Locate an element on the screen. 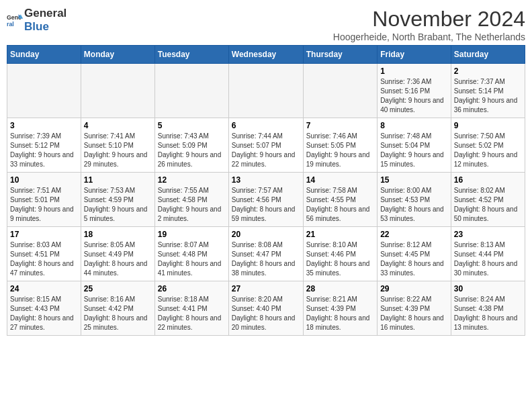 The height and width of the screenshot is (411, 532). day-number: 10 is located at coordinates (44, 180).